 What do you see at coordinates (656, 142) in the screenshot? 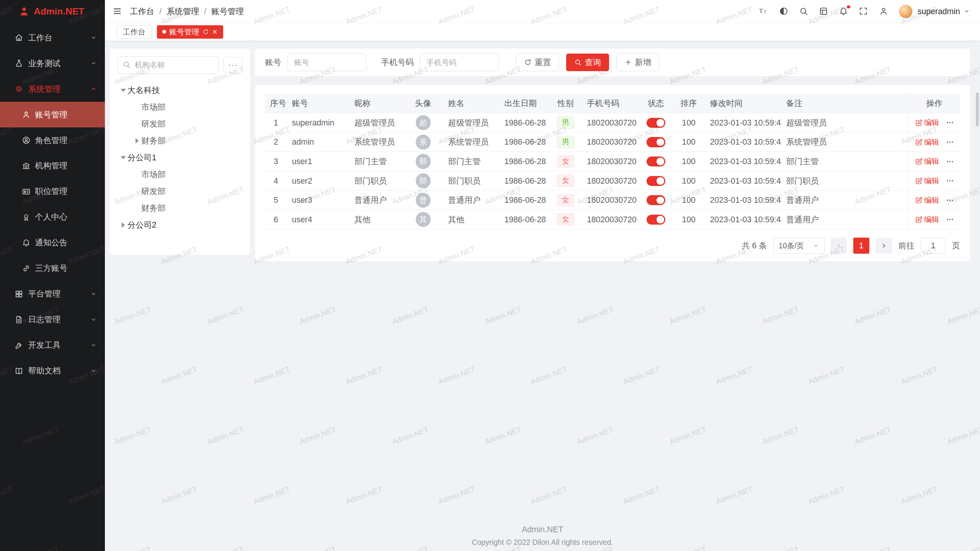
I see `cell-status` at bounding box center [656, 142].